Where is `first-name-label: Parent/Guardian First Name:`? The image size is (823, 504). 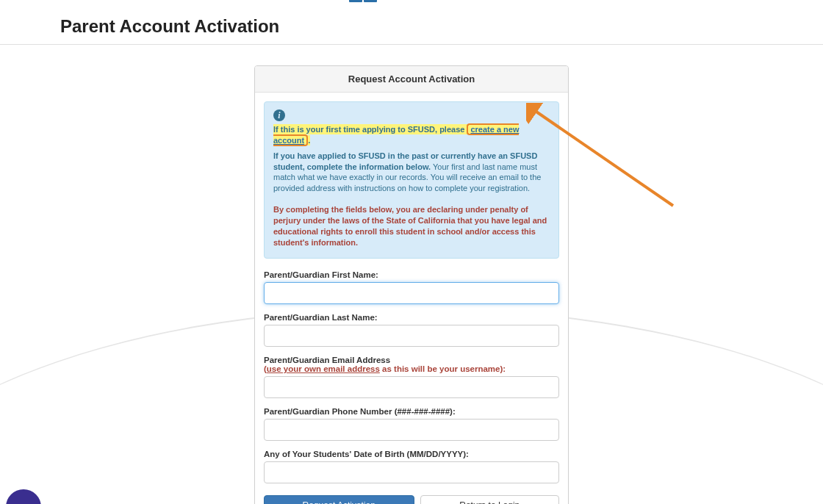
first-name-label: Parent/Guardian First Name: is located at coordinates (412, 275).